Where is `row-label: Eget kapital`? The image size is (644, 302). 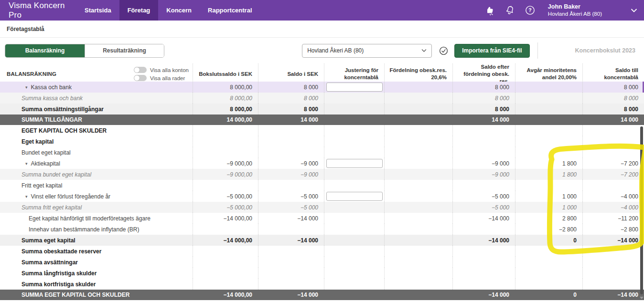
row-label: Eget kapital is located at coordinates (97, 141).